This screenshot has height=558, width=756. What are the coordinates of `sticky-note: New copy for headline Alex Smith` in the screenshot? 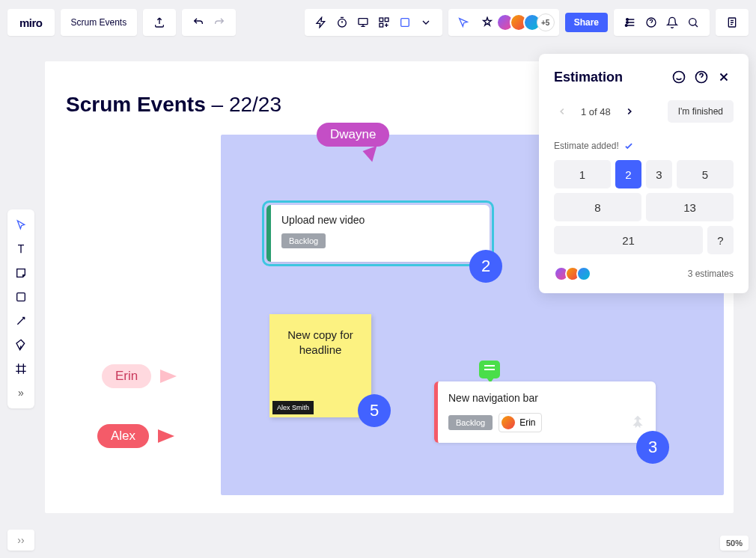 It's located at (320, 366).